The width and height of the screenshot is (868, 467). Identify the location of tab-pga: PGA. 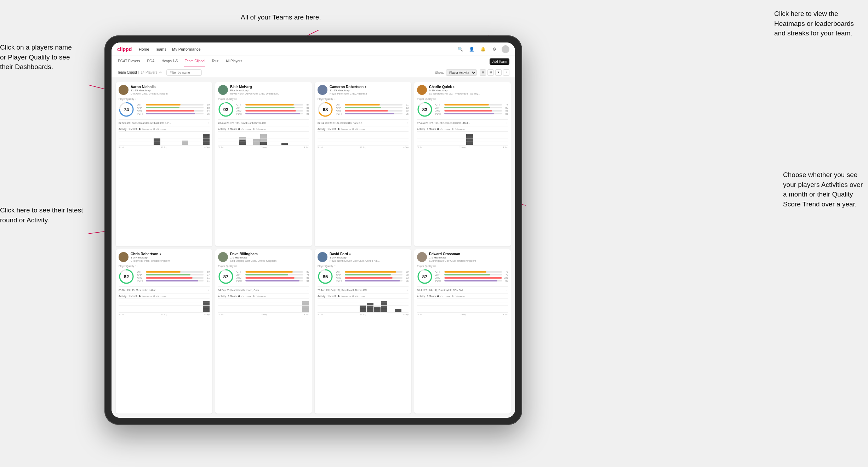
(151, 62).